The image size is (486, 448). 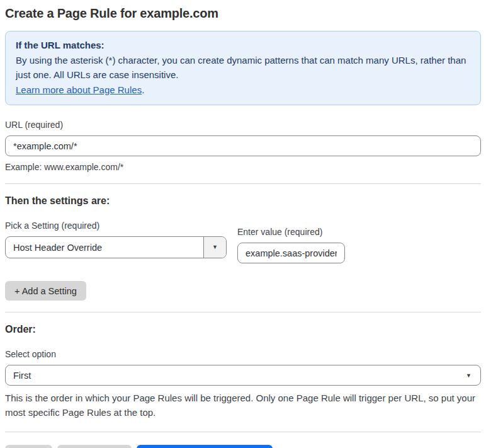 I want to click on setting-row: Pick a Setting (required) Host Header Ov…, so click(x=243, y=242).